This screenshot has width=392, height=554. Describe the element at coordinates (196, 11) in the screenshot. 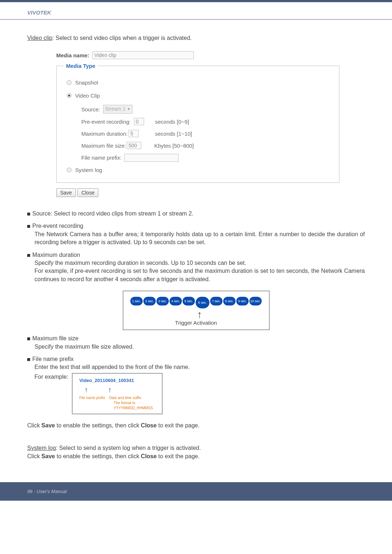

I see `brand-label: VIVOTEK` at that location.